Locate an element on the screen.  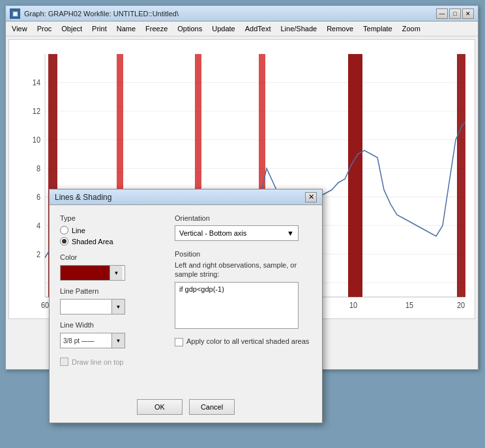
color-section: Color ▼ is located at coordinates (112, 267).